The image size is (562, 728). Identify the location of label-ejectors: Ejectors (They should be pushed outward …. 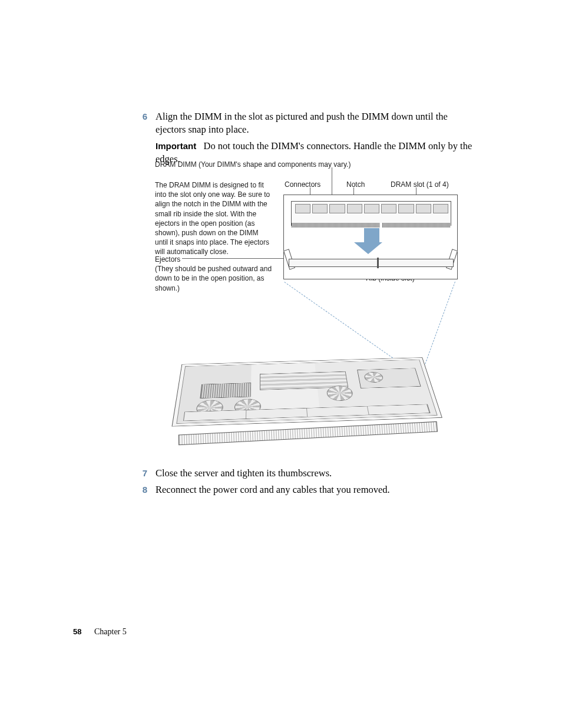
(217, 274).